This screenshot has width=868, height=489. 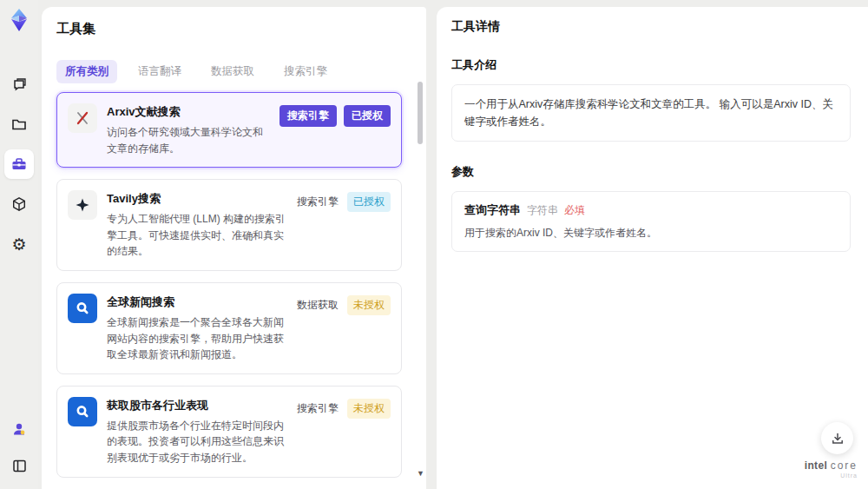 What do you see at coordinates (19, 164) in the screenshot?
I see `toolbox-icon` at bounding box center [19, 164].